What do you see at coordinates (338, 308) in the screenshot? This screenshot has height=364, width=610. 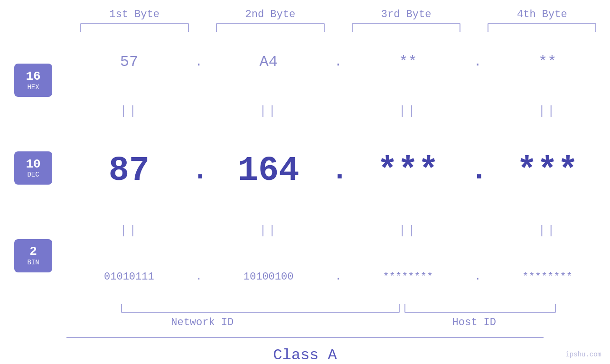 I see `bottom-brackets` at bounding box center [338, 308].